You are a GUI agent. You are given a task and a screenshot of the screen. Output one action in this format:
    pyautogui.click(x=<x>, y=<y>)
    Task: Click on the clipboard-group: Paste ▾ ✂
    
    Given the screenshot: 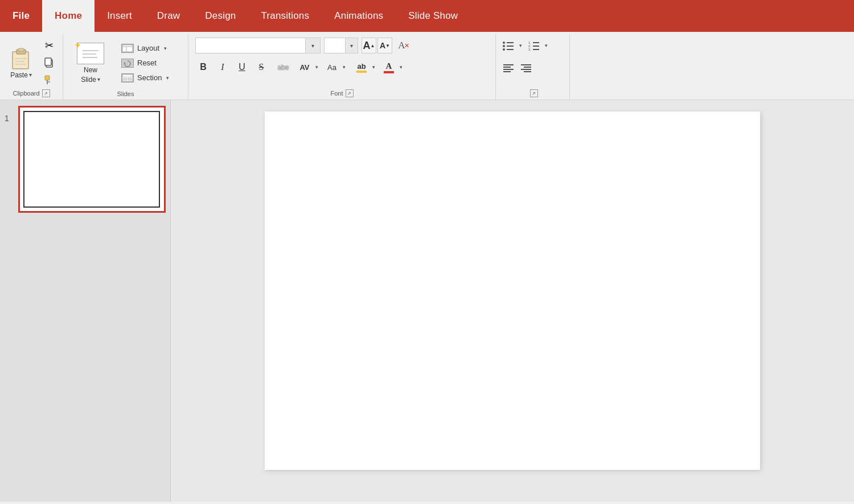 What is the action you would take?
    pyautogui.click(x=32, y=67)
    